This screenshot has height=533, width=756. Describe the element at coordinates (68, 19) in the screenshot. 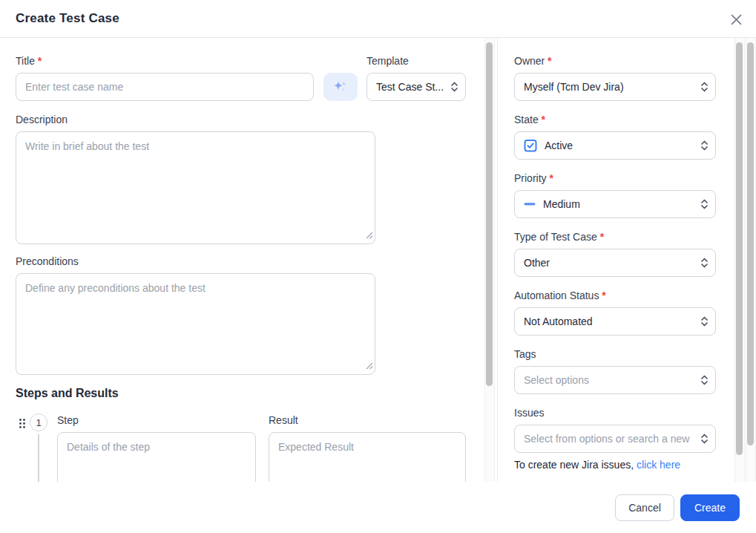

I see `dialog-title: Create Test Case` at that location.